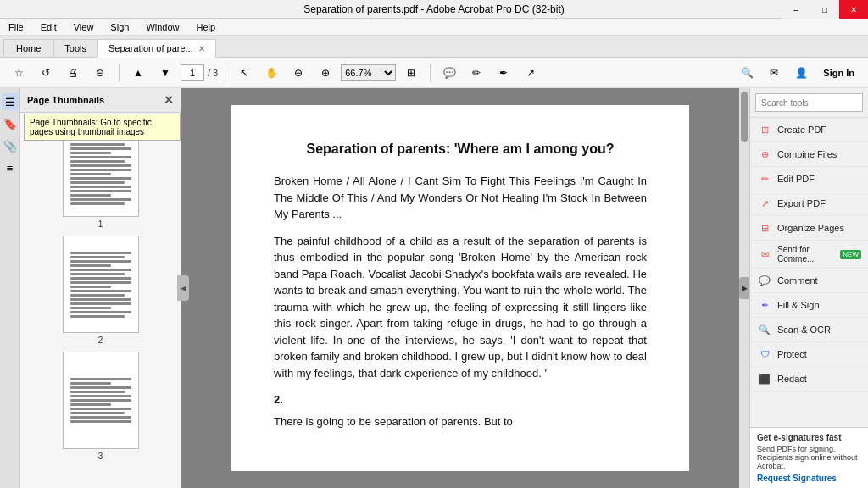  What do you see at coordinates (476, 73) in the screenshot?
I see `pen-toolbar-button: ✏` at bounding box center [476, 73].